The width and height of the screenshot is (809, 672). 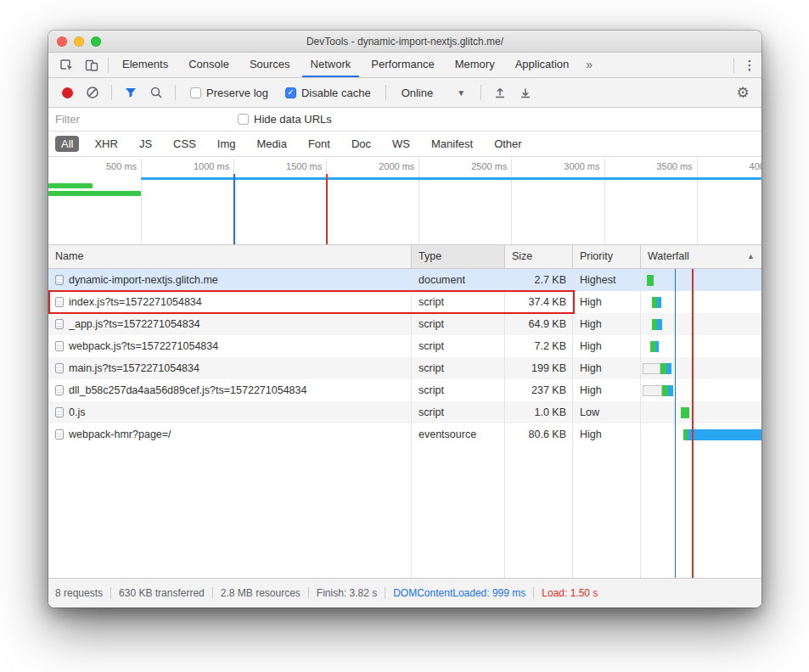 What do you see at coordinates (539, 324) in the screenshot?
I see `request-size: 64.9 KB` at bounding box center [539, 324].